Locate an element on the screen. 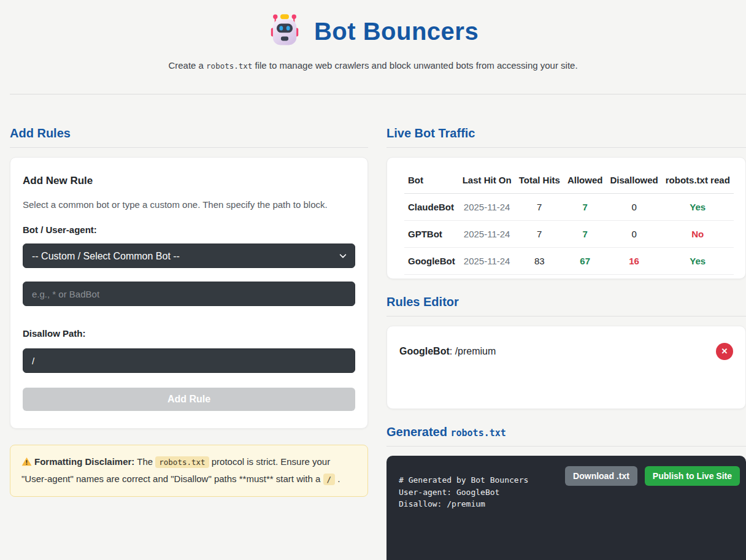 This screenshot has height=560, width=746. robots-read-status: No is located at coordinates (698, 234).